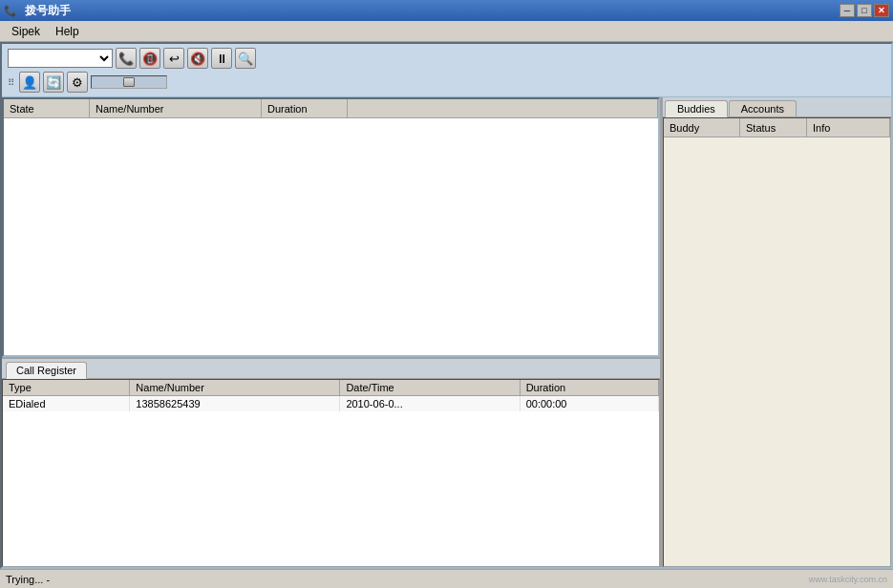 The width and height of the screenshot is (893, 588). I want to click on right-tabs: Buddies Accounts, so click(777, 107).